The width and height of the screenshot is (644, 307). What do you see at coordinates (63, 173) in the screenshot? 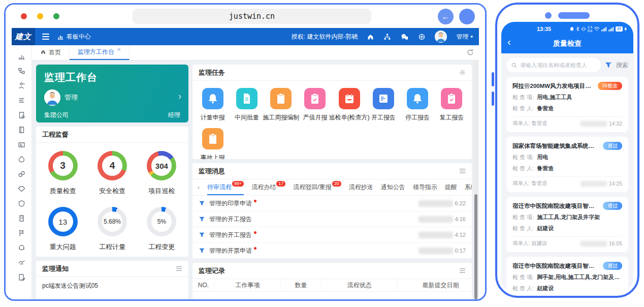
I see `donut-quality-check: 3 质量检查` at bounding box center [63, 173].